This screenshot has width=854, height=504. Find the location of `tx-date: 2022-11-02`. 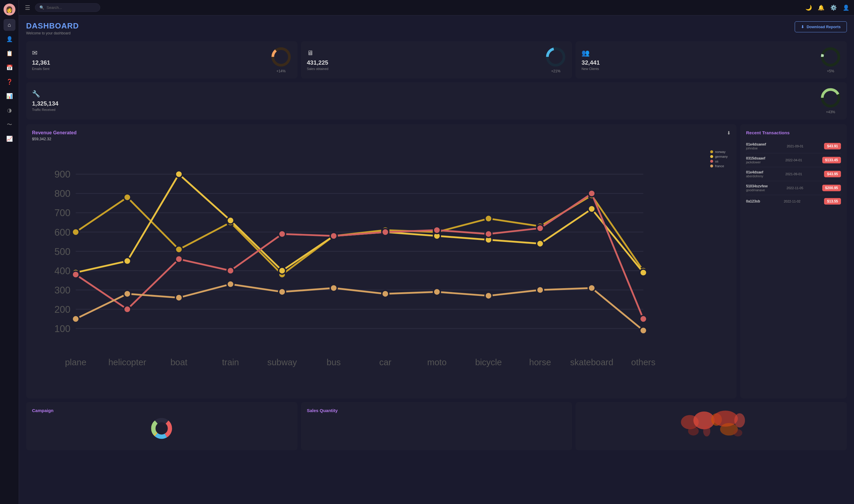

tx-date: 2022-11-02 is located at coordinates (792, 201).